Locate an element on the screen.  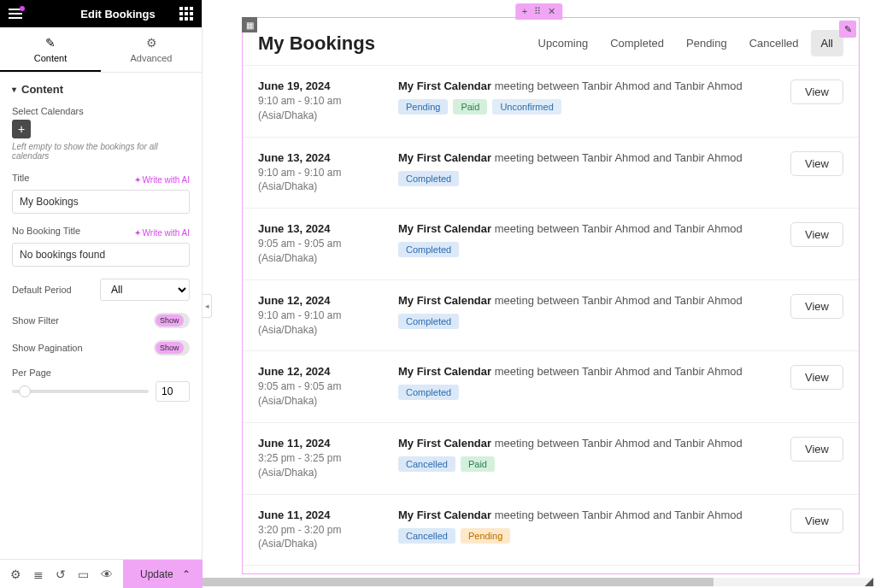
slider-thumb is located at coordinates (25, 391).